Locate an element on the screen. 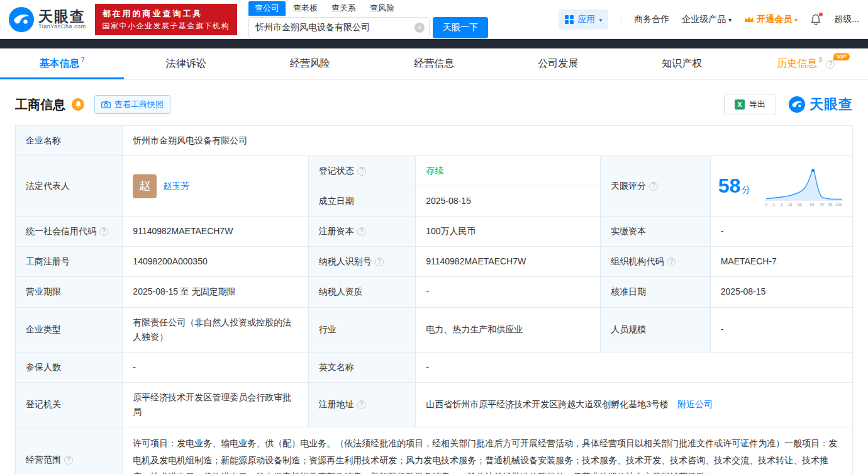 The width and height of the screenshot is (868, 474). export-button: X 导出 is located at coordinates (750, 104).